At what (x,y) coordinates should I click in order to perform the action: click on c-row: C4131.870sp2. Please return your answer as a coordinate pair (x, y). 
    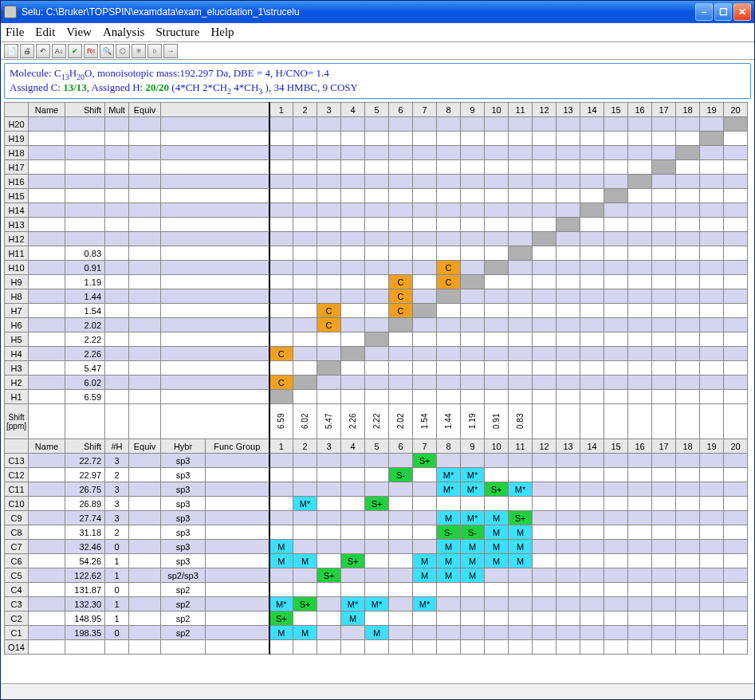
    Looking at the image, I should click on (376, 590).